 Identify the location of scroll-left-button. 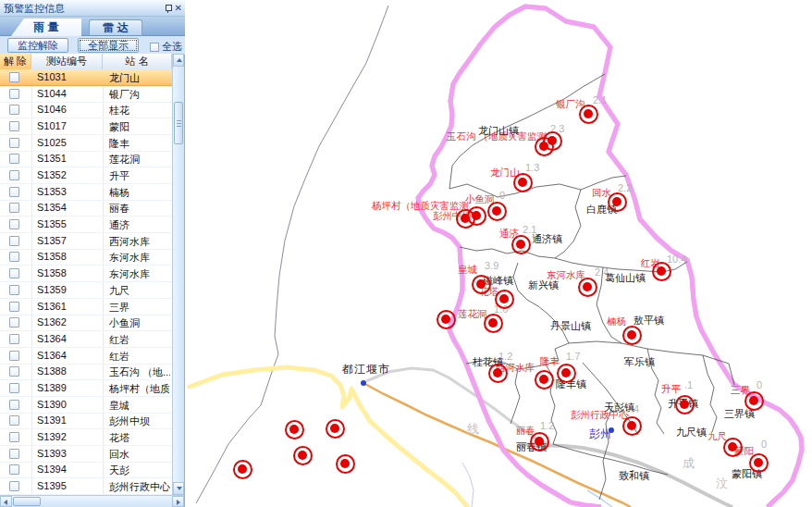
(6, 501).